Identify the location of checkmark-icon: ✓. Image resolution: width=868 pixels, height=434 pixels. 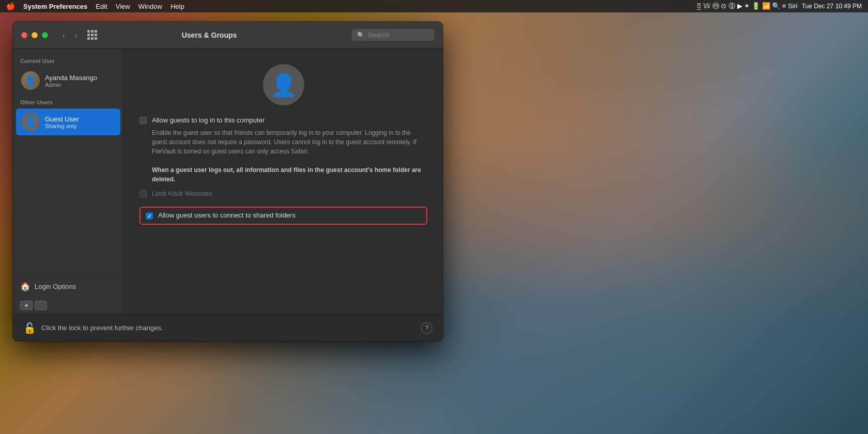
(149, 216).